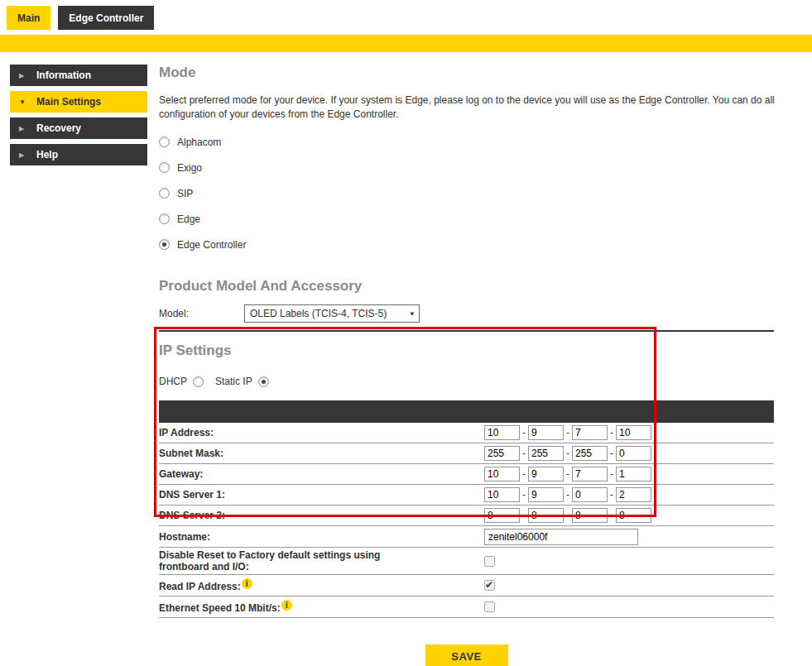 The height and width of the screenshot is (666, 812). What do you see at coordinates (467, 314) in the screenshot?
I see `model-row: Model: OLED Labels (TCIS-4, TCIS-5) ▾` at bounding box center [467, 314].